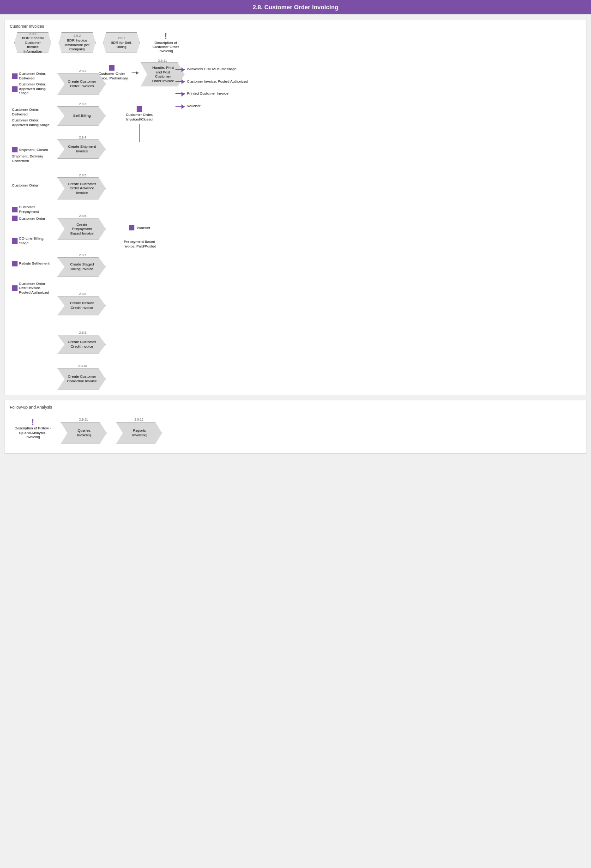  What do you see at coordinates (33, 288) in the screenshot?
I see `state-co-debit: Customer Order Debit Invoice, Posted Aut…` at bounding box center [33, 288].